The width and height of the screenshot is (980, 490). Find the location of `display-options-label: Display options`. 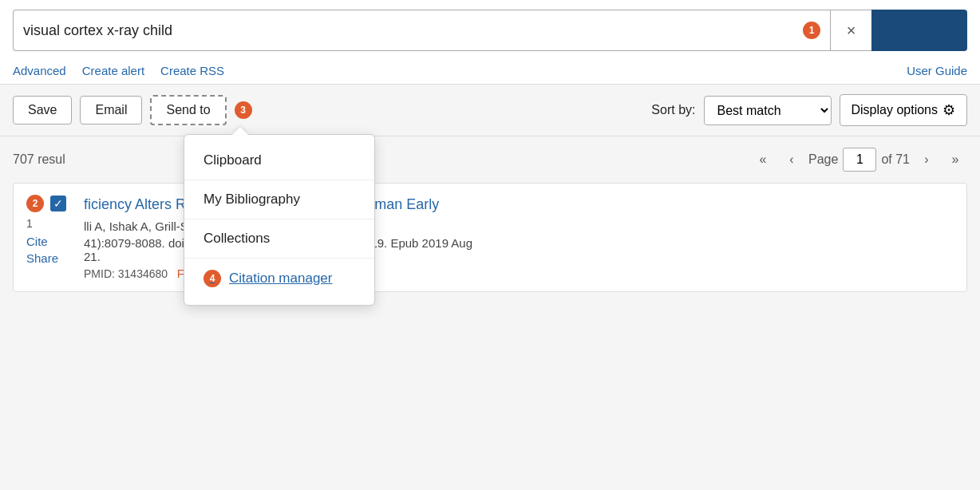

display-options-label: Display options is located at coordinates (895, 110).